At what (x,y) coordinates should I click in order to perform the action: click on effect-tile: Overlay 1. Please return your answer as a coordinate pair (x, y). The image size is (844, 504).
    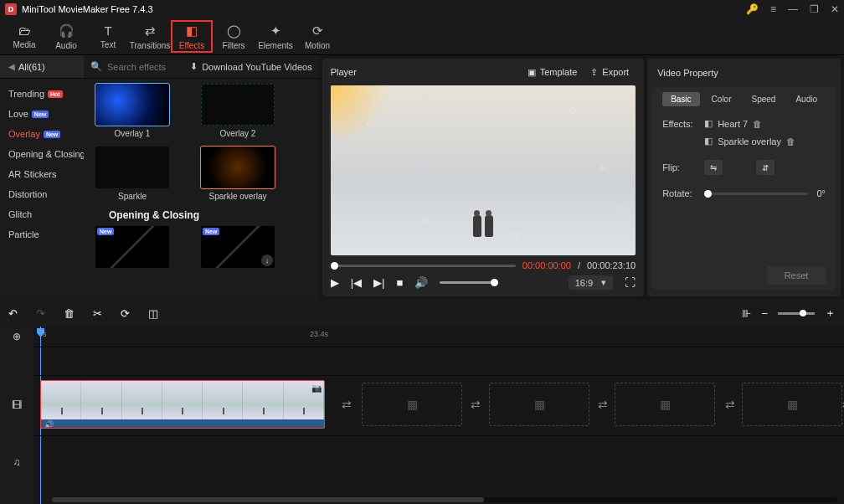
    Looking at the image, I should click on (132, 111).